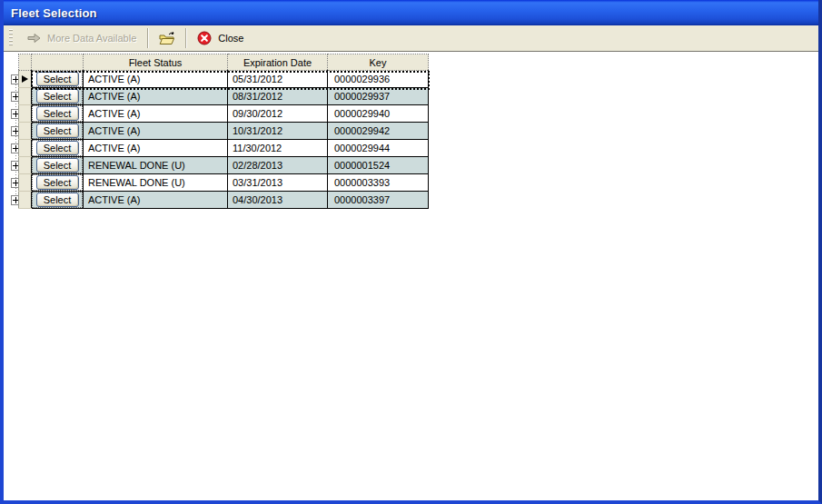 The width and height of the screenshot is (822, 504). Describe the element at coordinates (278, 63) in the screenshot. I see `expiration-date-header: Expiration Date` at that location.